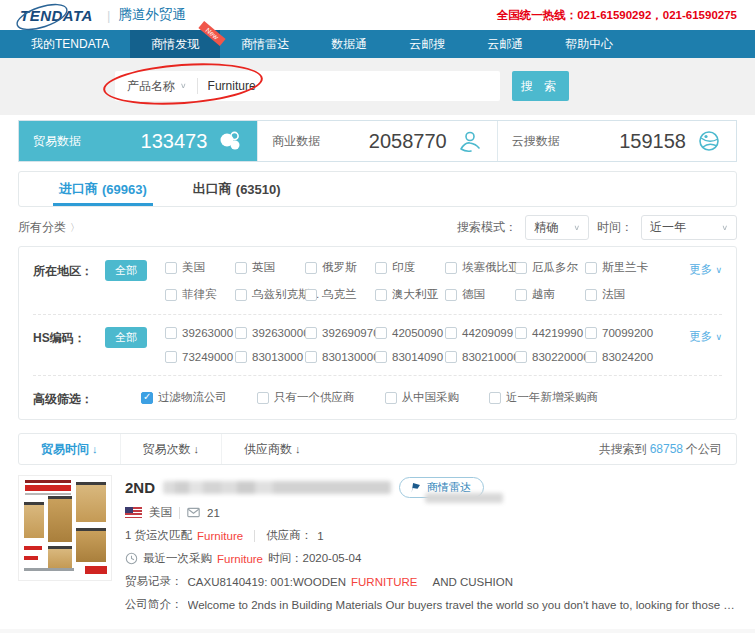 The height and width of the screenshot is (642, 755). Describe the element at coordinates (427, 281) in the screenshot. I see `region-options: 美国 英国 俄罗斯 印度 埃塞俄比亚 厄瓜多尔 斯里兰卡 菲律宾 乌兹别克斯..…` at that location.